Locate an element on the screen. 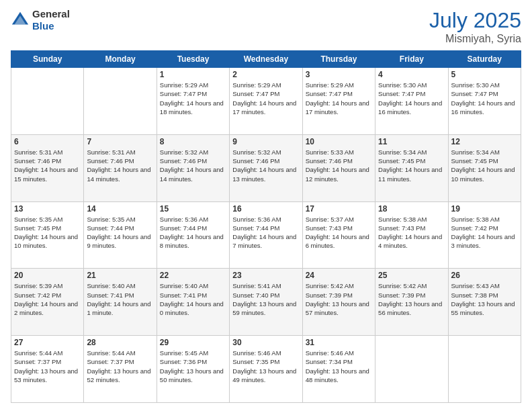 This screenshot has height=411, width=532. day-cell: 16Sunrise: 5:36 AMSunset: 7:44 PMDayligh… is located at coordinates (266, 235).